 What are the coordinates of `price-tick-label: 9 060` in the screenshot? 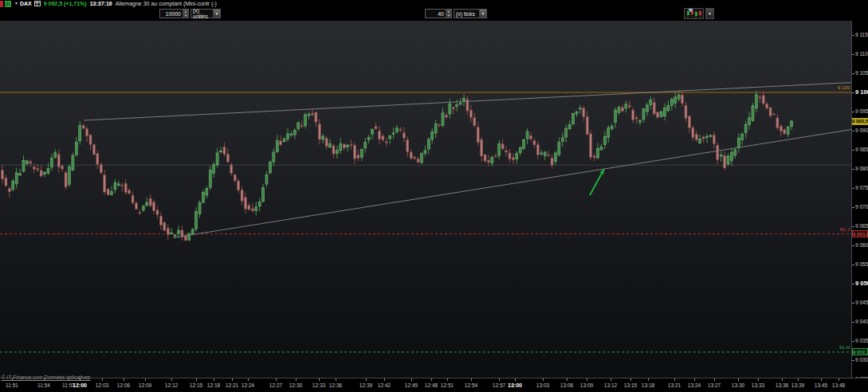 It's located at (862, 245).